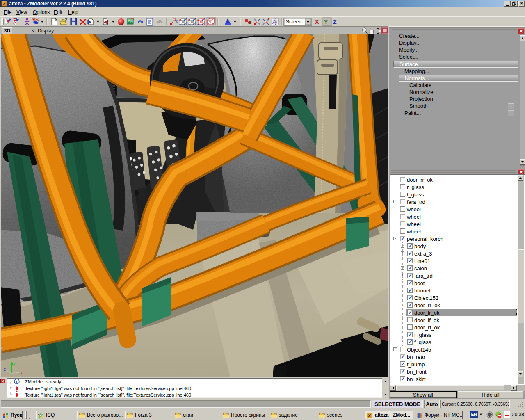  Describe the element at coordinates (15, 363) in the screenshot. I see `svg-text: y` at that location.